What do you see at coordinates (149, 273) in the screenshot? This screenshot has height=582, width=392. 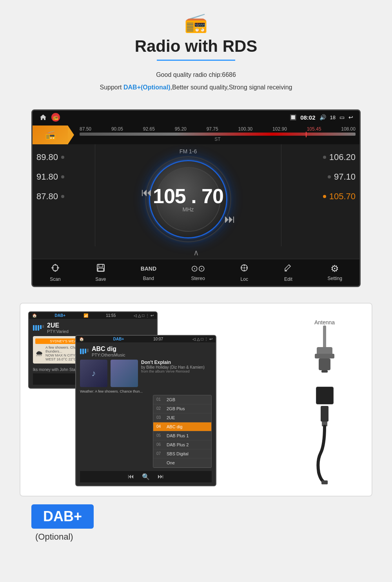 I see `band-button: BAND Band` at bounding box center [149, 273].